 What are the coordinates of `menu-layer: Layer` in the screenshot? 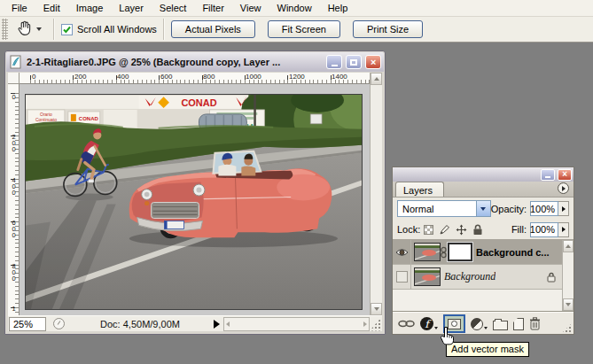 It's located at (131, 9).